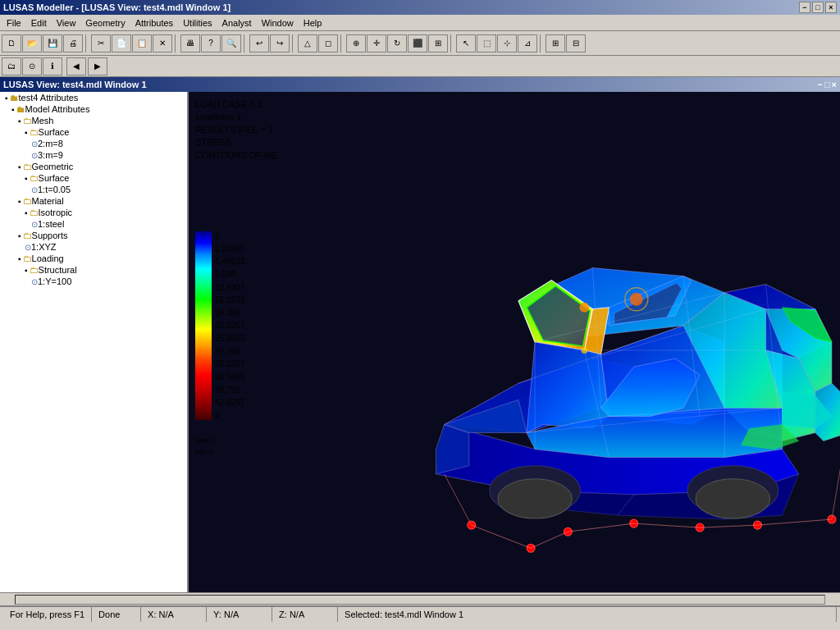 The height and width of the screenshot is (630, 840). I want to click on menu-view: View, so click(66, 23).